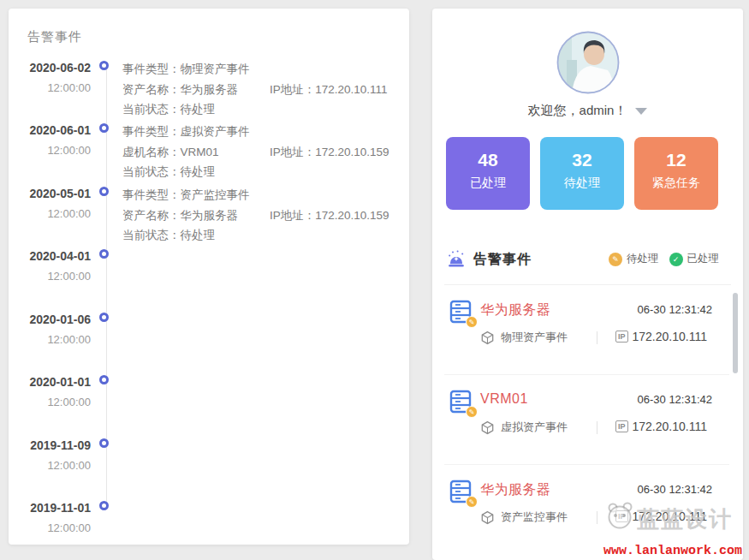  Describe the element at coordinates (488, 160) in the screenshot. I see `stat-value: 48` at that location.